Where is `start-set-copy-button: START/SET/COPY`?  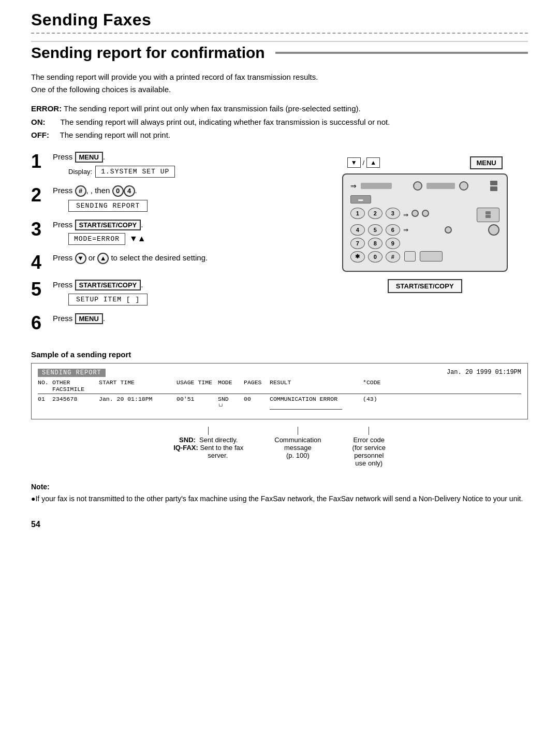 start-set-copy-button: START/SET/COPY is located at coordinates (425, 286).